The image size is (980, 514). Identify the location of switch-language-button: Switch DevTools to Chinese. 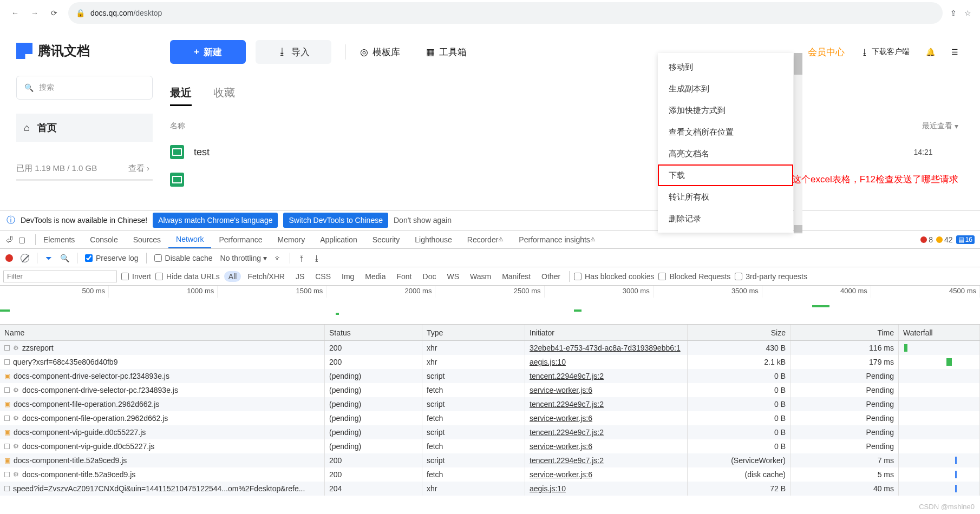
(336, 220).